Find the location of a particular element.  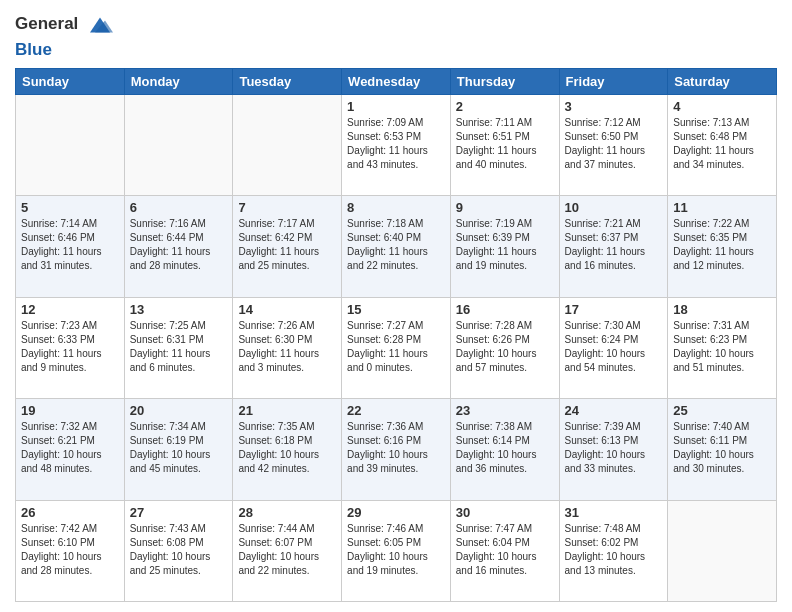

day-info: Sunrise: 7:47 AM Sunset: 6:04 PM Dayligh… is located at coordinates (505, 550).